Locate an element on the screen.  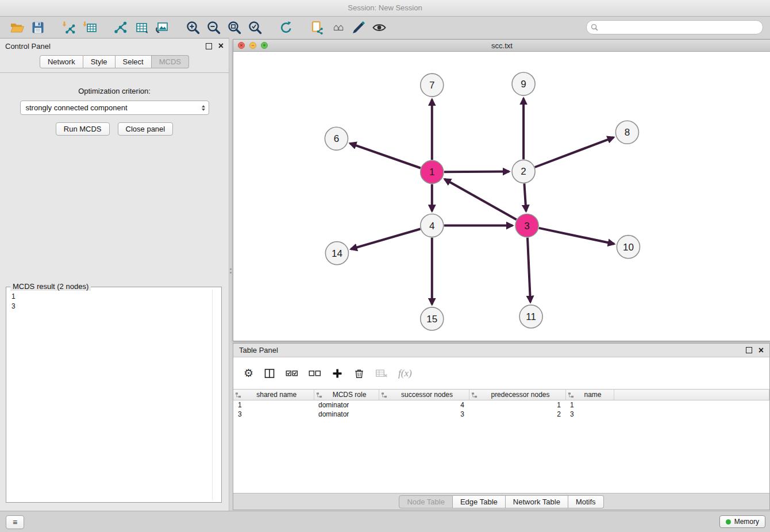
control-panel-title: Control Panel is located at coordinates (28, 46).